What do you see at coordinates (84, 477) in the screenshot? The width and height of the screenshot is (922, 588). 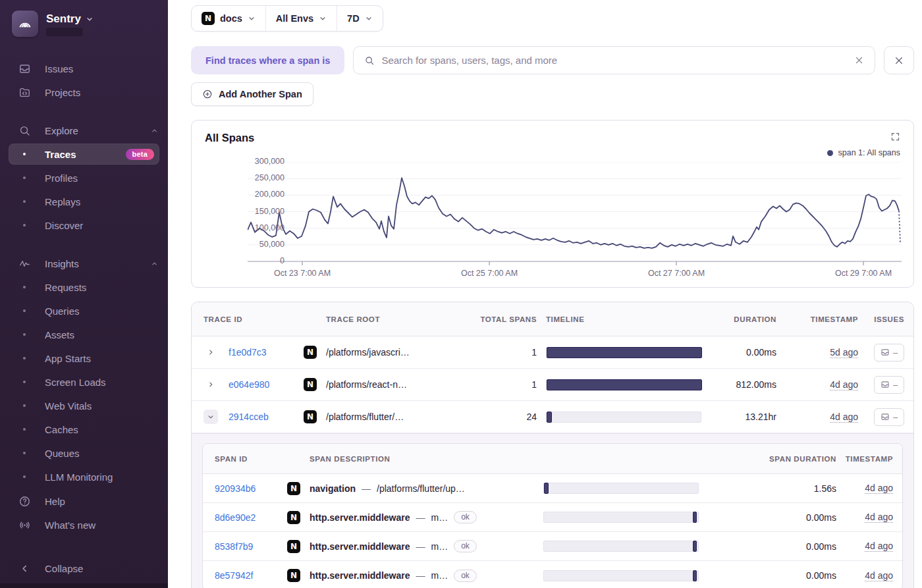 I see `sidebar-item-llm-monitoring: LLM Monitoring` at bounding box center [84, 477].